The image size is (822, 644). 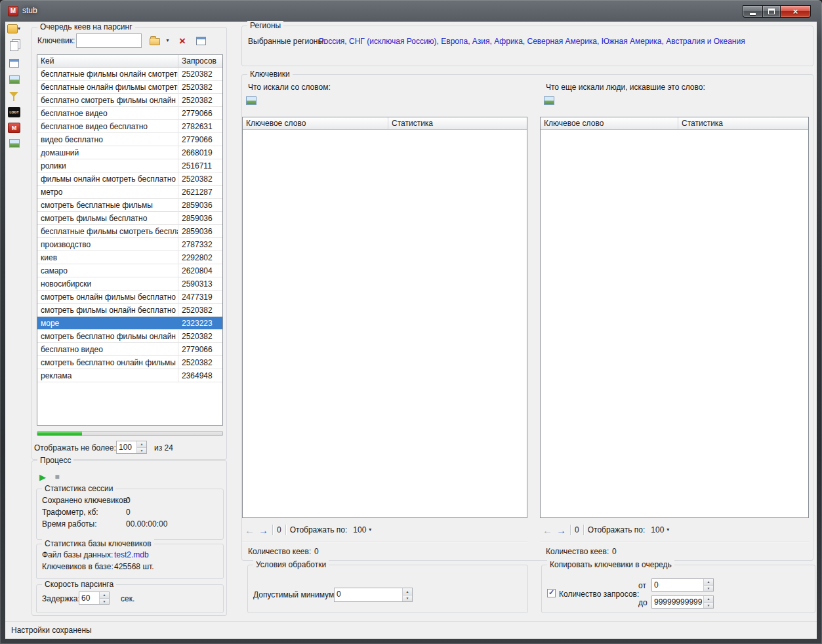 What do you see at coordinates (14, 112) in the screenshot?
I see `log-button: LOGT` at bounding box center [14, 112].